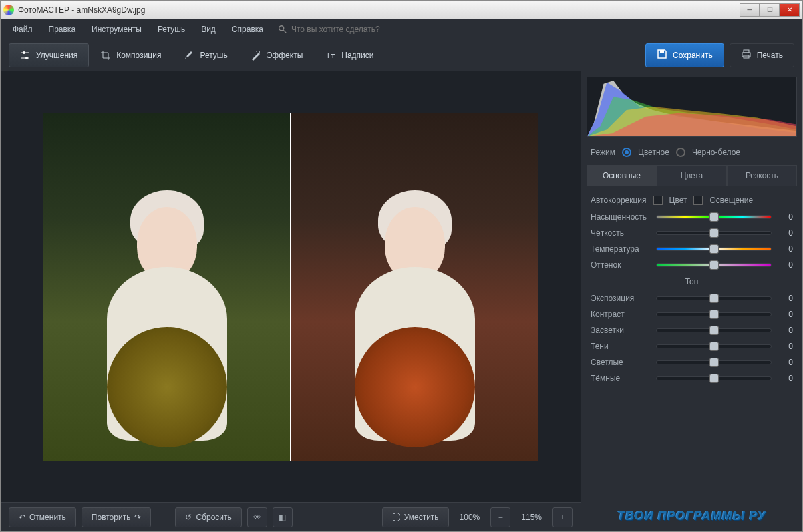 Image resolution: width=803 pixels, height=532 pixels. I want to click on menu-retouch: Ретушь, so click(171, 29).